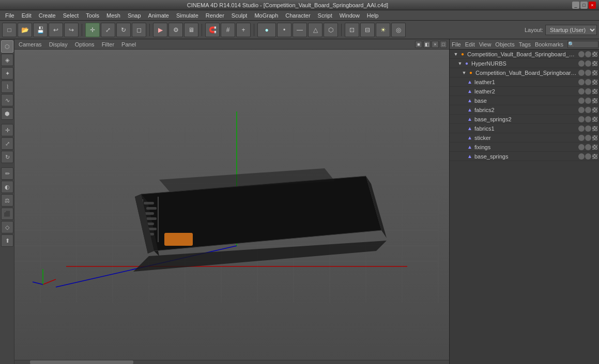 Image resolution: width=599 pixels, height=364 pixels. I want to click on grid-button: #, so click(228, 30).